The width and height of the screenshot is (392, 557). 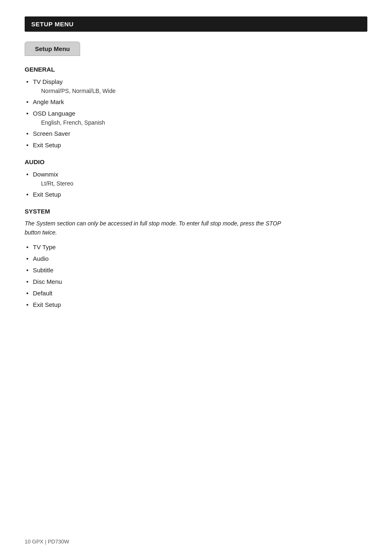 What do you see at coordinates (48, 81) in the screenshot?
I see `item-label: TV Display` at bounding box center [48, 81].